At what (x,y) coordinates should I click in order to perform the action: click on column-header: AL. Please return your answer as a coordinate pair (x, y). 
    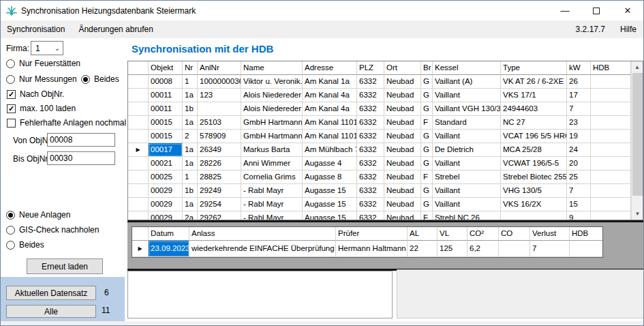
    Looking at the image, I should click on (423, 234).